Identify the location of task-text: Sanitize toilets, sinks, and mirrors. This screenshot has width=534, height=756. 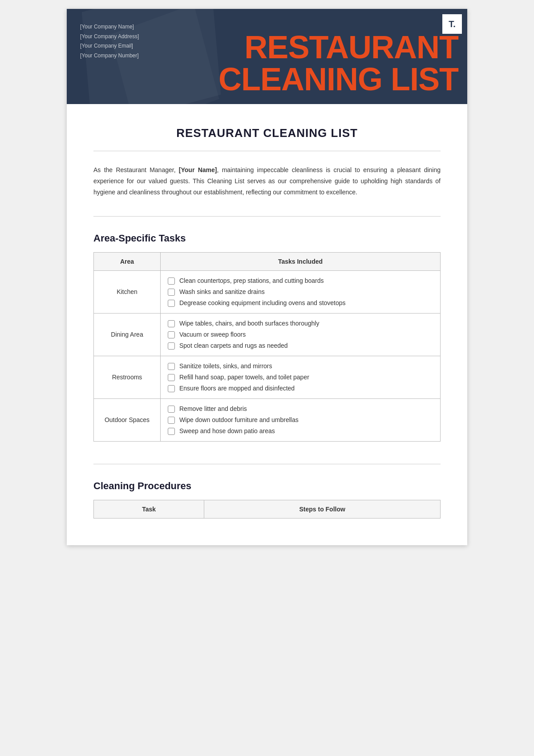
(226, 366).